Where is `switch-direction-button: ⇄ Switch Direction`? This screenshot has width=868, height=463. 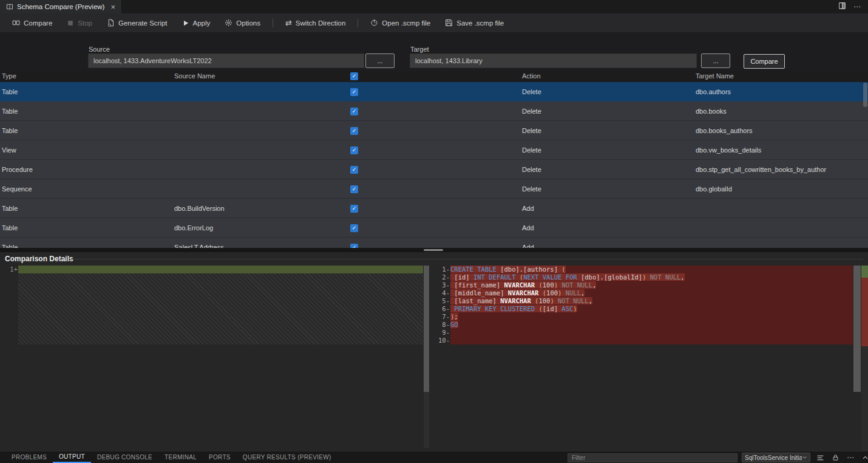 switch-direction-button: ⇄ Switch Direction is located at coordinates (316, 23).